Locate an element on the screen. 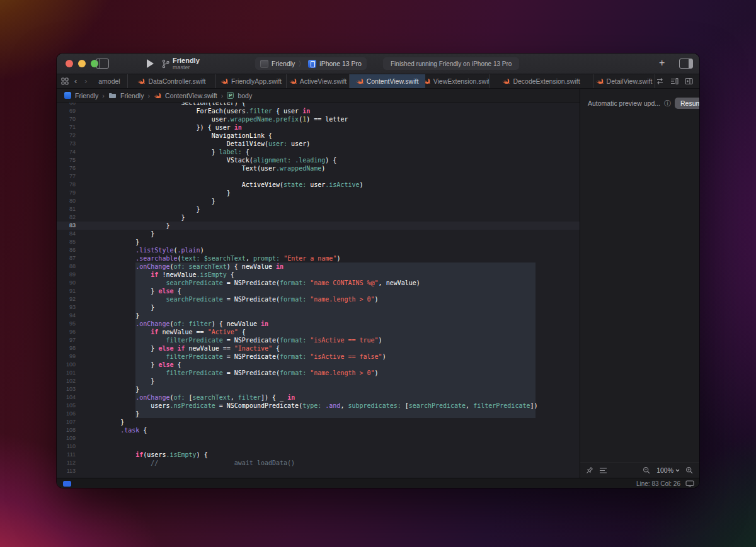 This screenshot has width=756, height=547. code-text: filterPredicate = NSPredicate(format: "n… is located at coordinates (234, 373).